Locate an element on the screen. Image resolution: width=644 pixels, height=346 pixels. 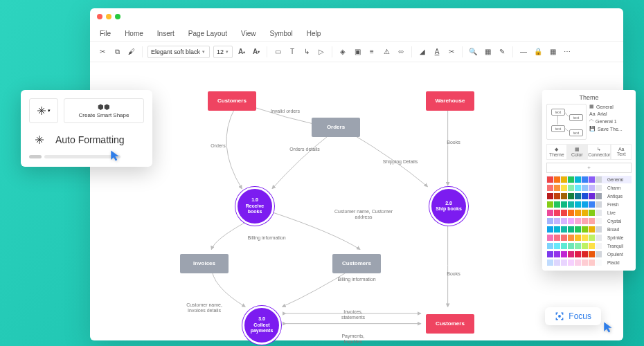
paintbrush-icon: 🖌 is located at coordinates (132, 52).